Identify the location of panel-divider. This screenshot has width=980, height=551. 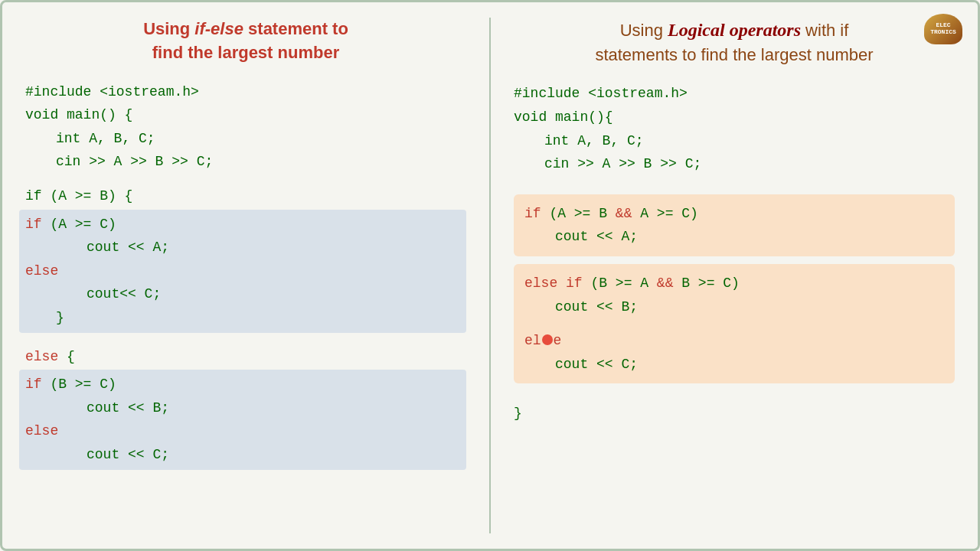
(490, 276).